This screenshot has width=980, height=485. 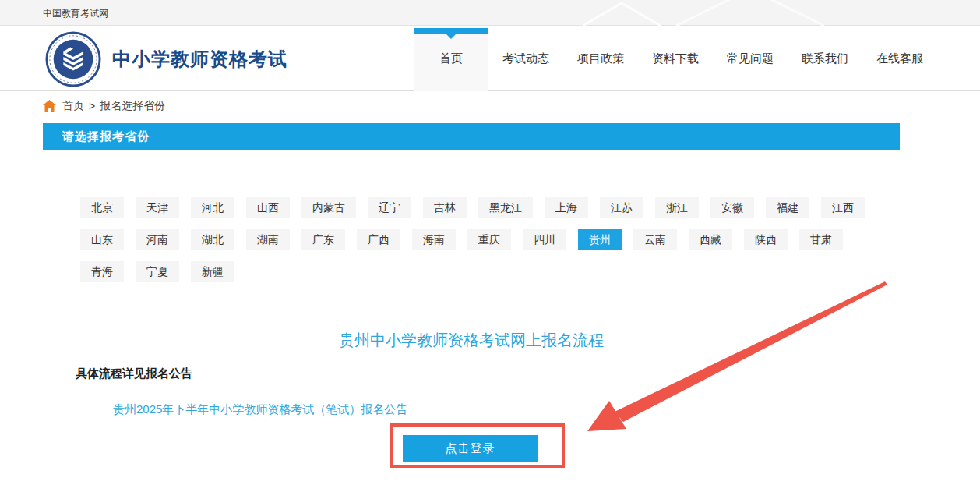 What do you see at coordinates (601, 59) in the screenshot?
I see `nav-item-label: 项目政策` at bounding box center [601, 59].